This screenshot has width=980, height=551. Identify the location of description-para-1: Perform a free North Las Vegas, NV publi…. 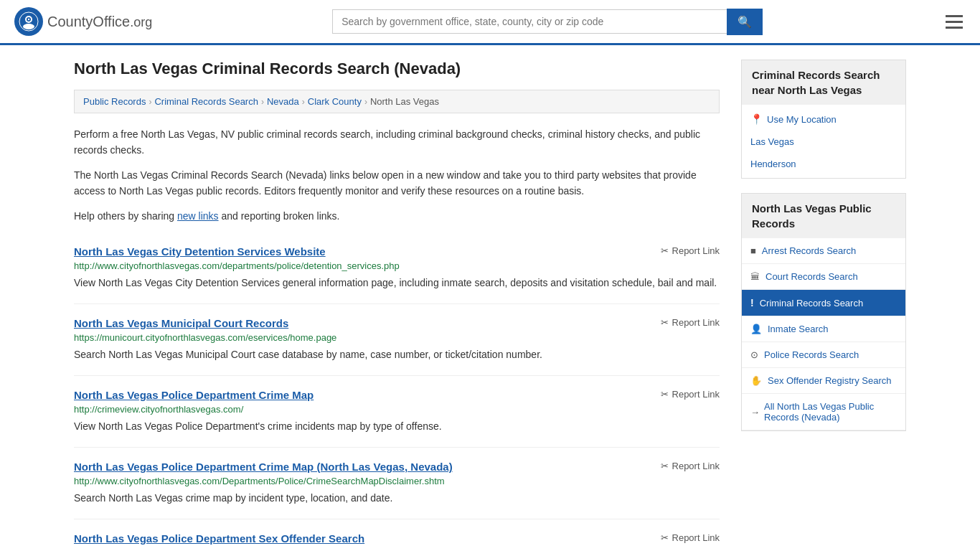
(397, 142).